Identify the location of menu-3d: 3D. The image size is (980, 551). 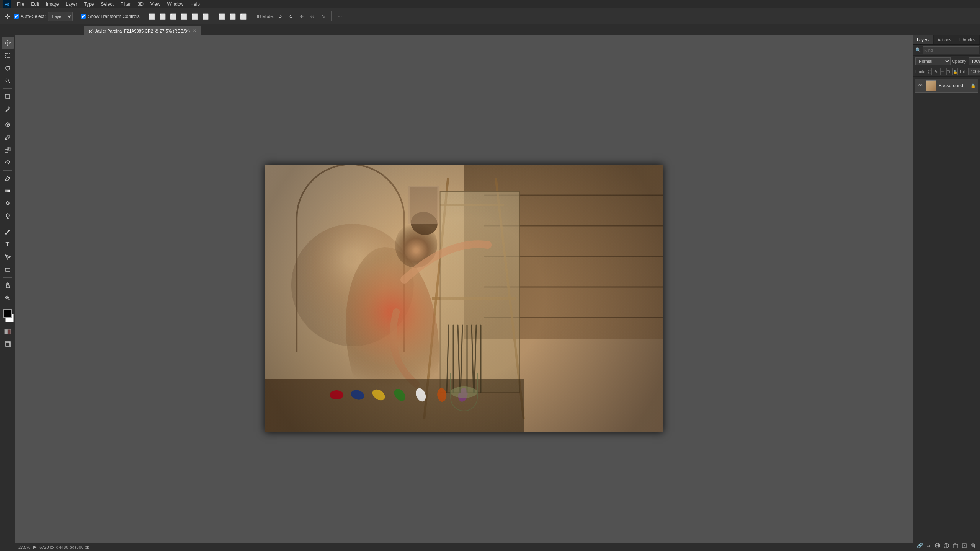
(140, 4).